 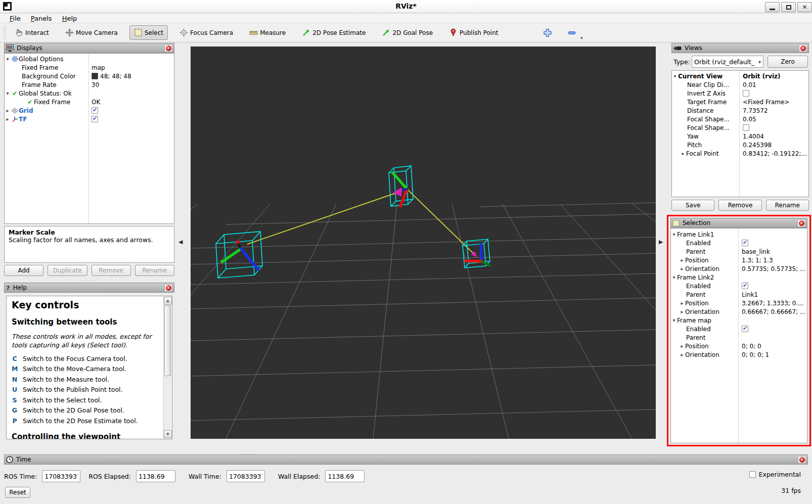 What do you see at coordinates (89, 93) in the screenshot?
I see `display-row-global-status: ▾ ✔ Global Status: Ok` at bounding box center [89, 93].